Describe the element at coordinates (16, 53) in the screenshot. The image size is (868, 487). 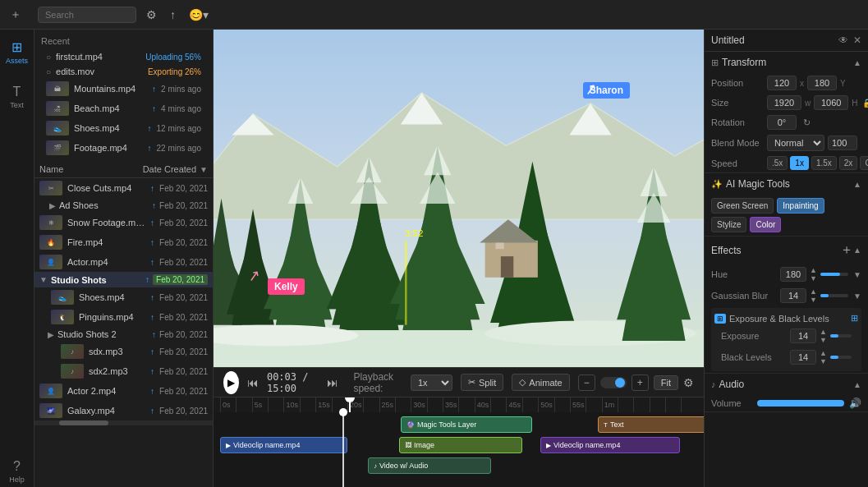
I see `sidebar-item-assets: ⊞ Assets` at that location.